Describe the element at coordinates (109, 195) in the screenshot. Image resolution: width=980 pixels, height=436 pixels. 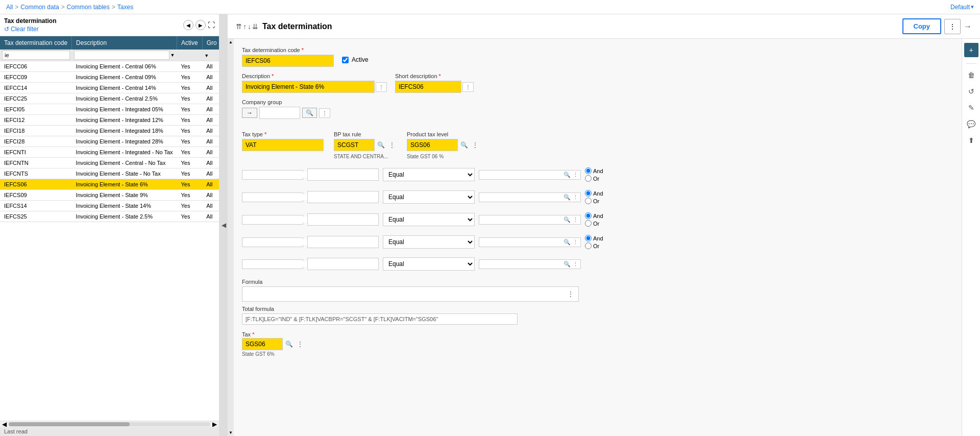
I see `table-row: IEFCS09 Invoicing Element - State 9% Yes…` at that location.